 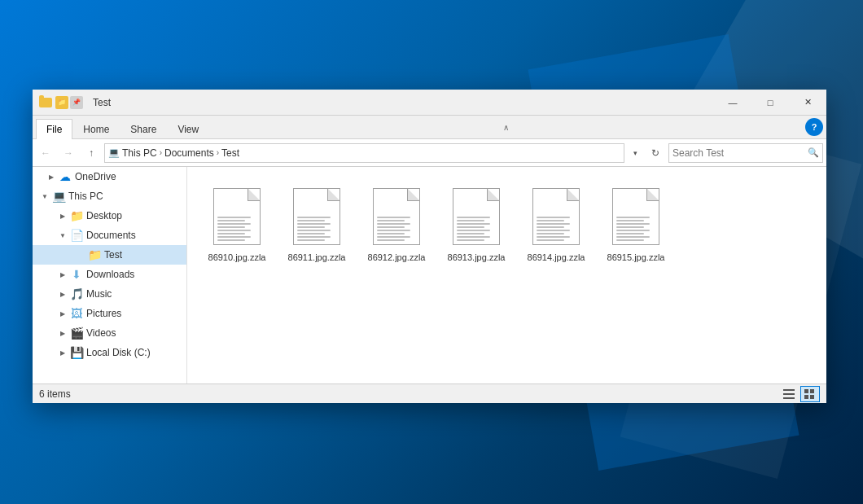 What do you see at coordinates (91, 153) in the screenshot?
I see `up-button: ↑` at bounding box center [91, 153].